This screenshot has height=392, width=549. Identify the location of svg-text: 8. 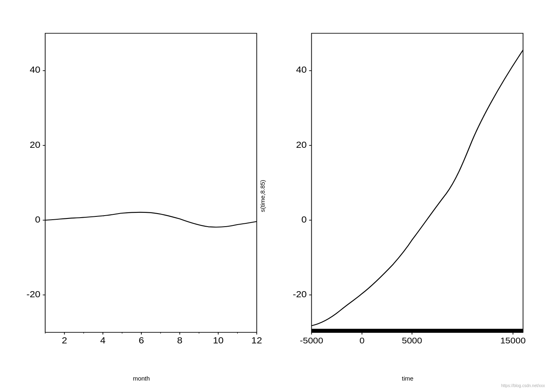
(180, 341).